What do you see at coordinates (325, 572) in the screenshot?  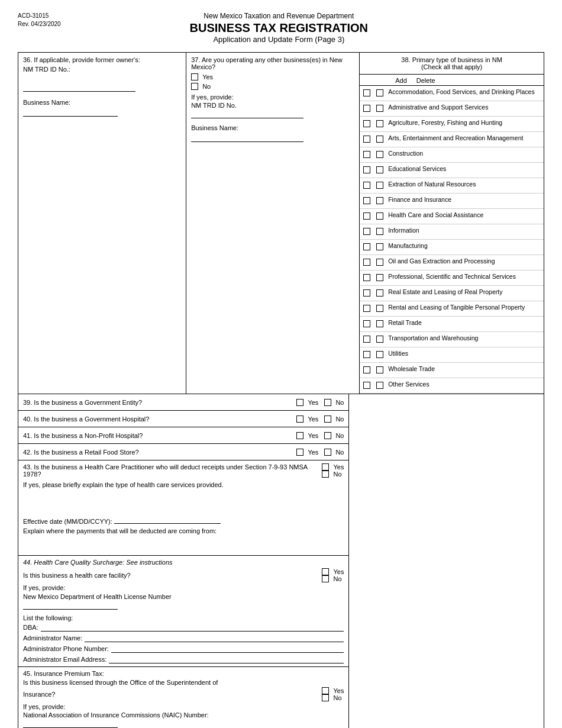 I see `q44-yes-checkbox` at bounding box center [325, 572].